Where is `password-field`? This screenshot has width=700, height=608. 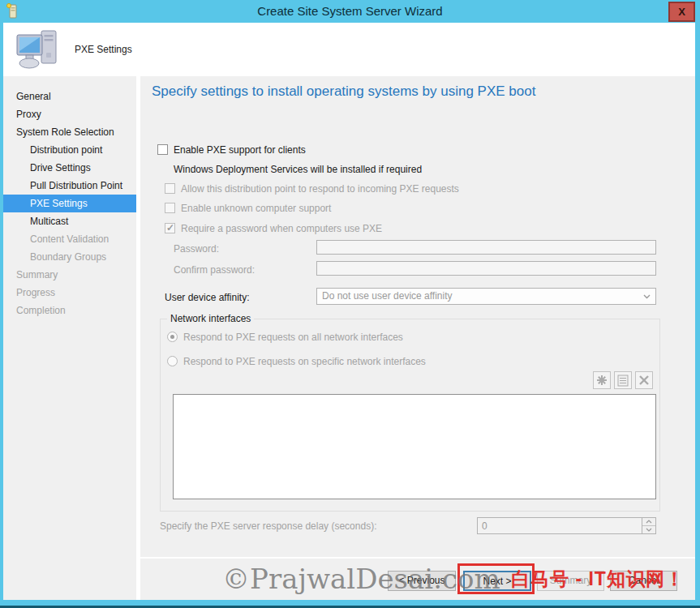 password-field is located at coordinates (487, 247).